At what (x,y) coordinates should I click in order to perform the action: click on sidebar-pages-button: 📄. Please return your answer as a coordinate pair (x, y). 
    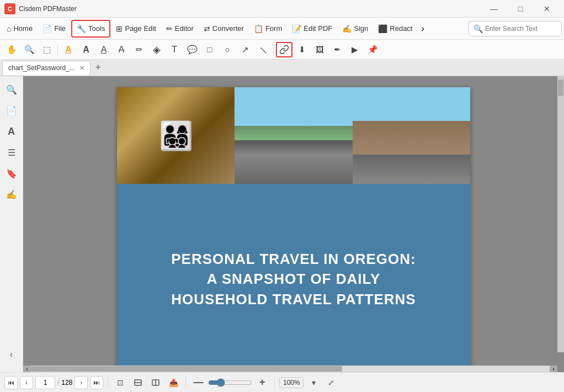
    Looking at the image, I should click on (12, 110).